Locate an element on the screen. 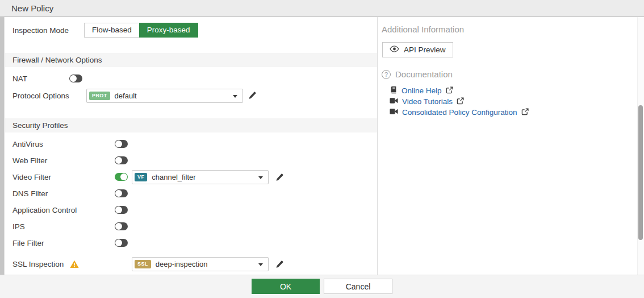  dialog-title: New Policy is located at coordinates (322, 9).